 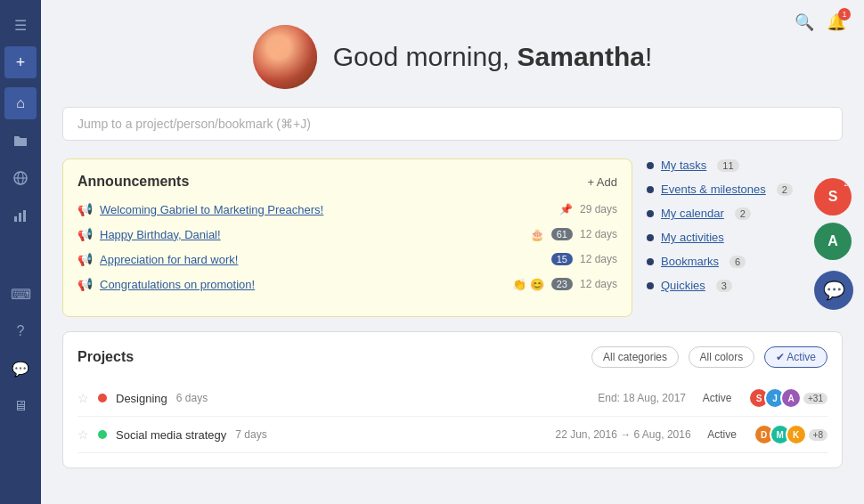 I want to click on search-button: 🔍, so click(x=804, y=22).